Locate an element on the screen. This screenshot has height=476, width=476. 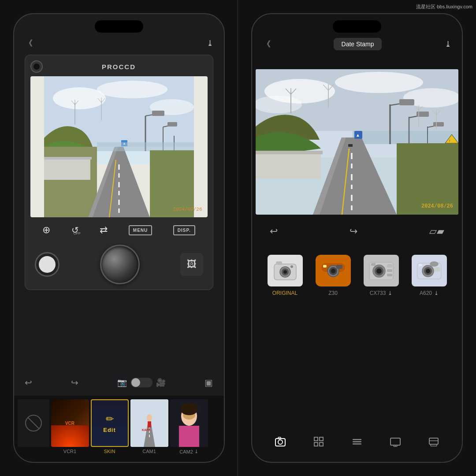
bottom-nav-menu is located at coordinates (357, 442).